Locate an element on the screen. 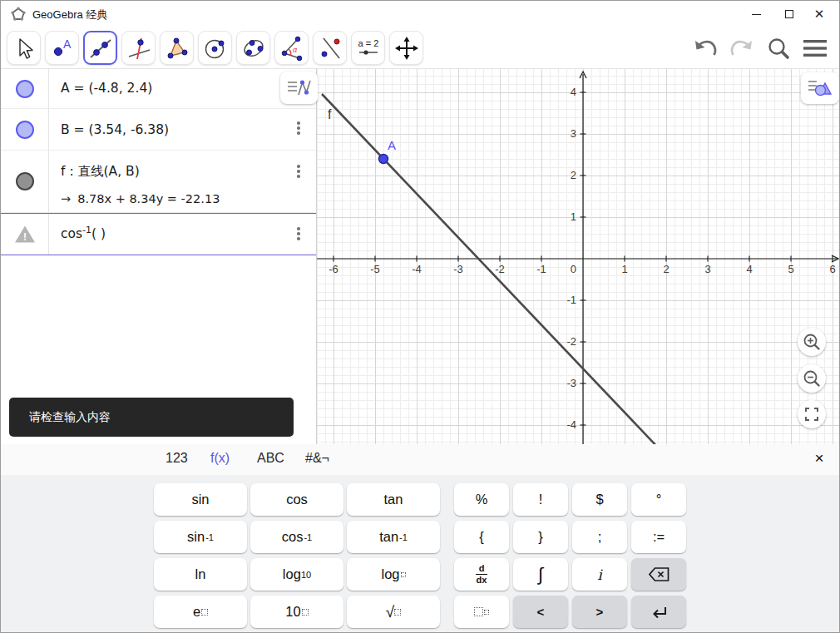 The width and height of the screenshot is (840, 633). key-ten-power: 10 is located at coordinates (297, 612).